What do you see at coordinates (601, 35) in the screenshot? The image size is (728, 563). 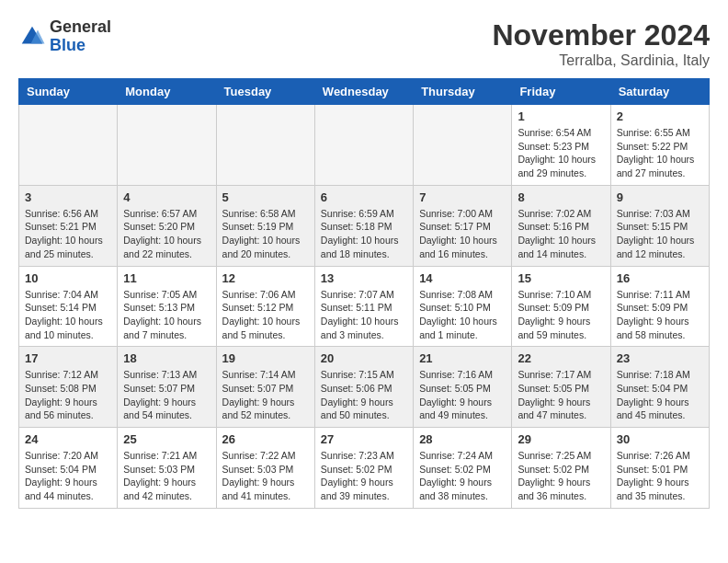 I see `month-title: November 2024` at bounding box center [601, 35].